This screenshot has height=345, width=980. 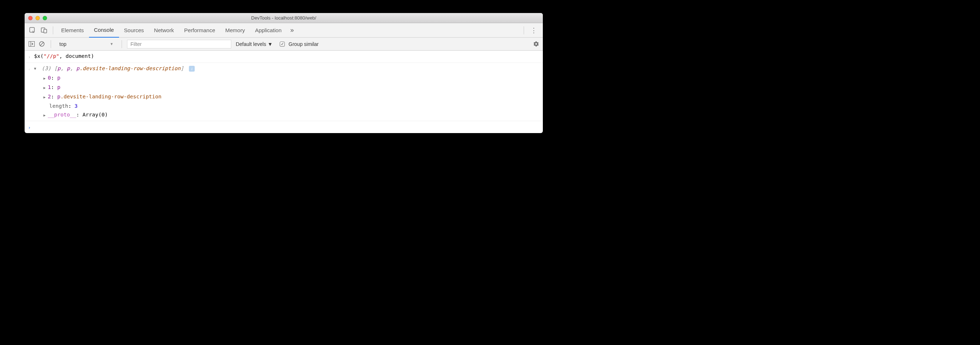 What do you see at coordinates (200, 30) in the screenshot?
I see `tab-performance: Performance` at bounding box center [200, 30].